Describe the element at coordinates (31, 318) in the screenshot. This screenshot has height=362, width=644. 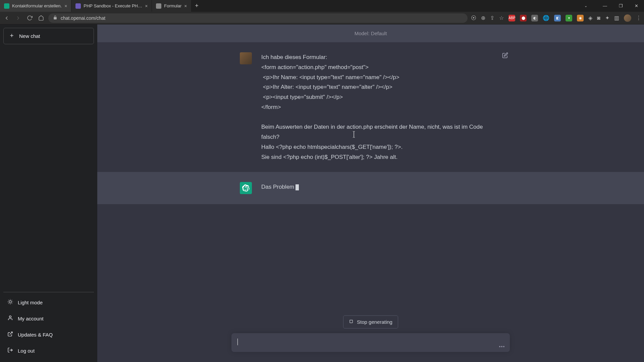
I see `my-account-label: My account` at that location.